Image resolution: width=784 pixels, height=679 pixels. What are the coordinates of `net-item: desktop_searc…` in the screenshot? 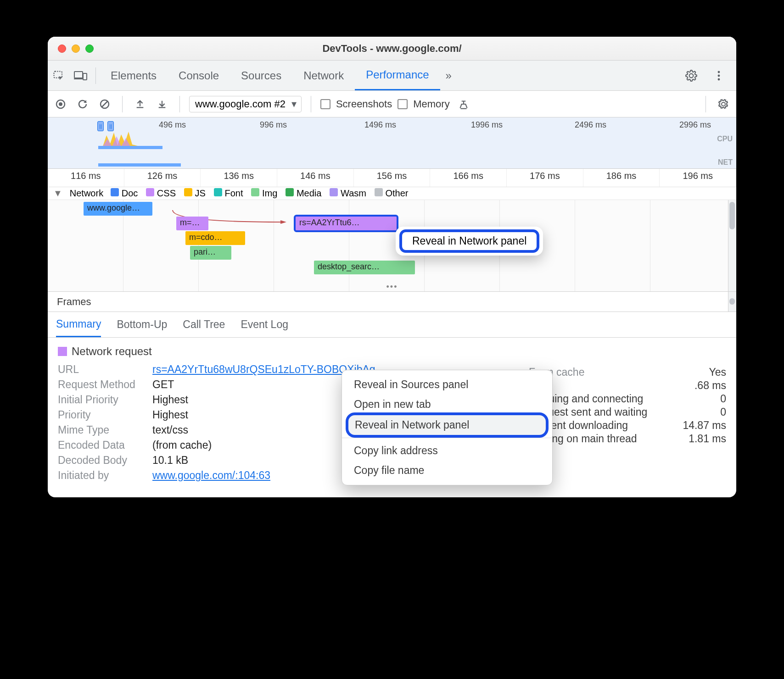 It's located at (364, 267).